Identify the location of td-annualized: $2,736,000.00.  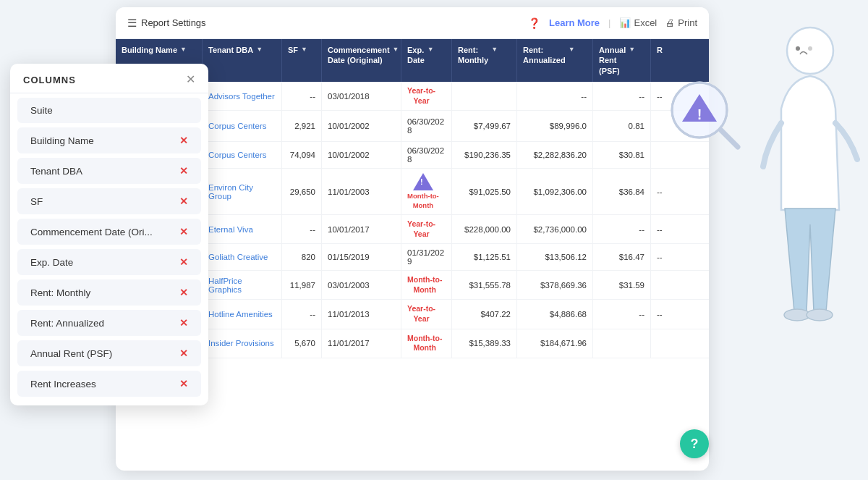
(556, 229).